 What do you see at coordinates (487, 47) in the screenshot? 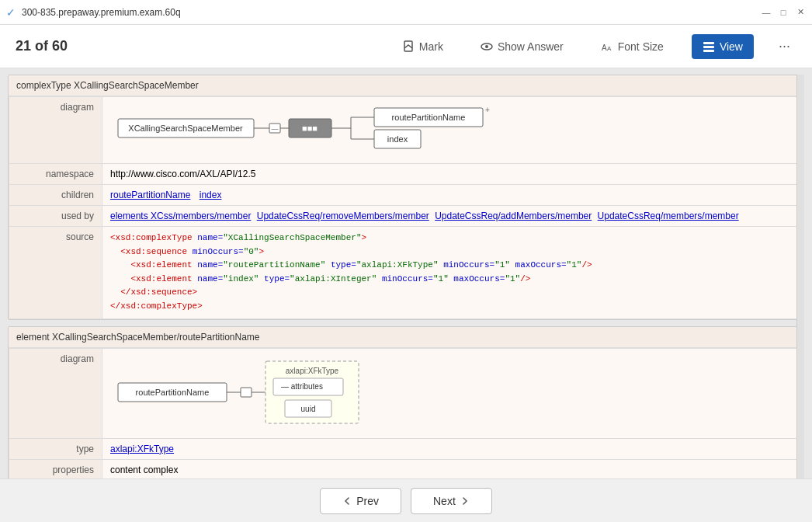
I see `eye-icon` at bounding box center [487, 47].